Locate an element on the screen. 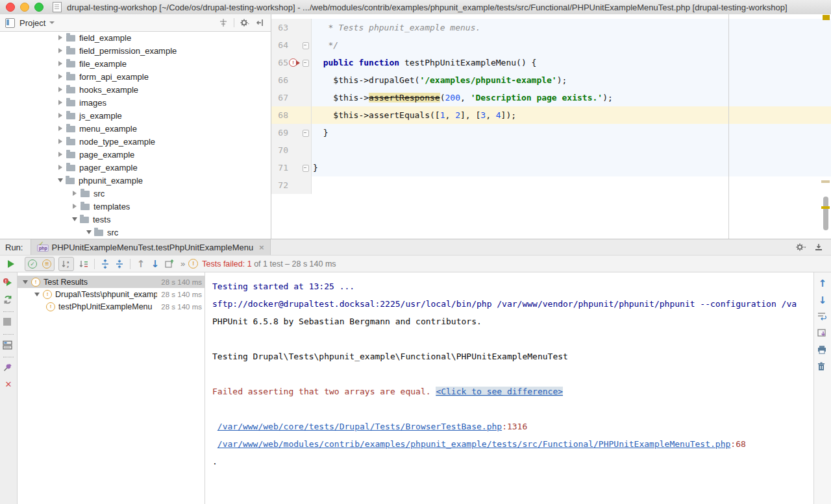 This screenshot has height=504, width=831. code-text: $this->assertEquals([1, 1], [2, 3]); is located at coordinates (571, 115).